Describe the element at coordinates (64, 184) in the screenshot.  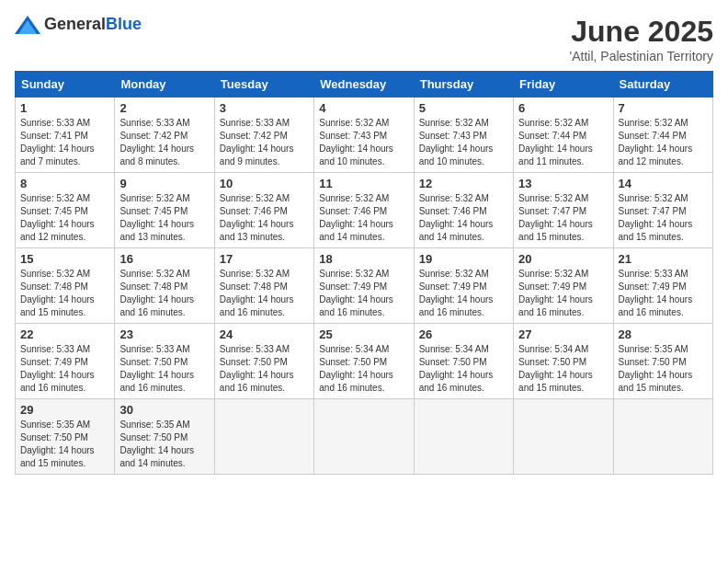
I see `day-number: 8` at that location.